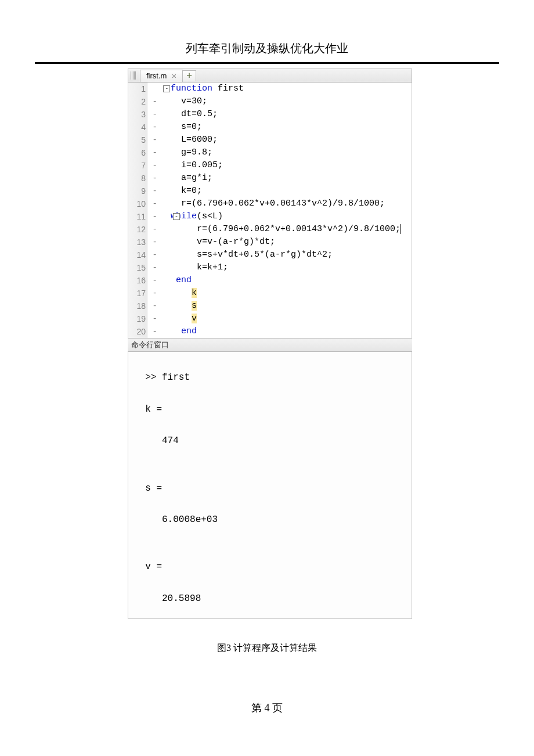  I want to click on line-number: 13, so click(138, 242).